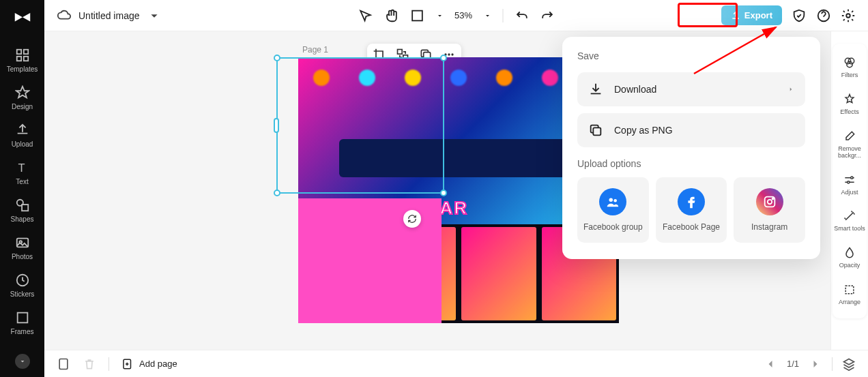 The height and width of the screenshot is (377, 868). I want to click on cursor-tool, so click(365, 16).